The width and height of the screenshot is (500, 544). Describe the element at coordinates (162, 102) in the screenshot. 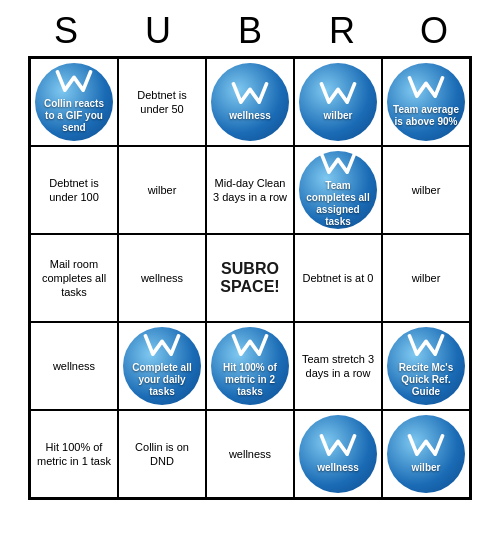

I see `cell-text-1: Debtnet is under 50` at that location.